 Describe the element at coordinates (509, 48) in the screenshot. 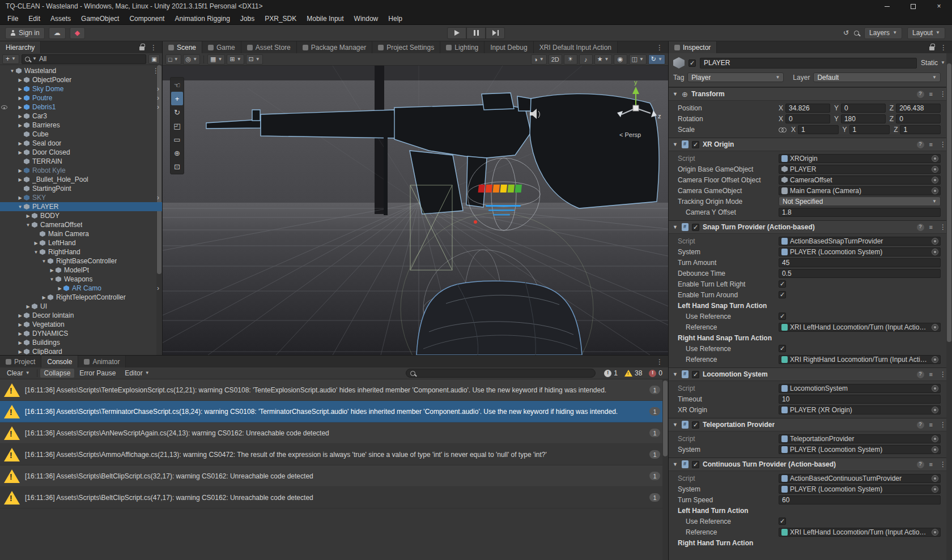

I see `tab-input-debug: Input Debug` at that location.